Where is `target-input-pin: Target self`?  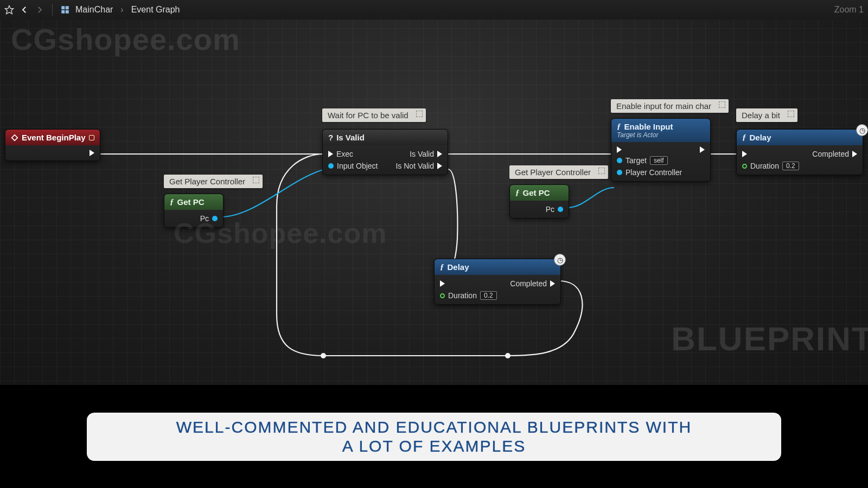 target-input-pin: Target self is located at coordinates (661, 160).